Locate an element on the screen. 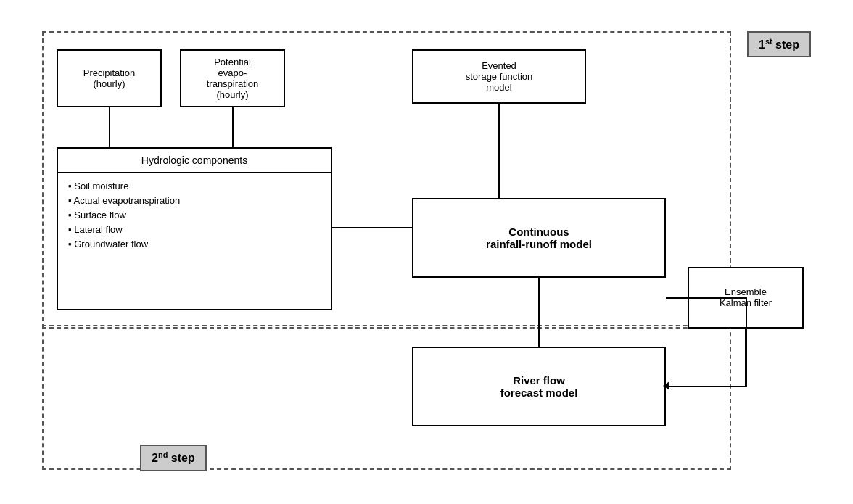  arrow-precip-to-hydro is located at coordinates (110, 128).